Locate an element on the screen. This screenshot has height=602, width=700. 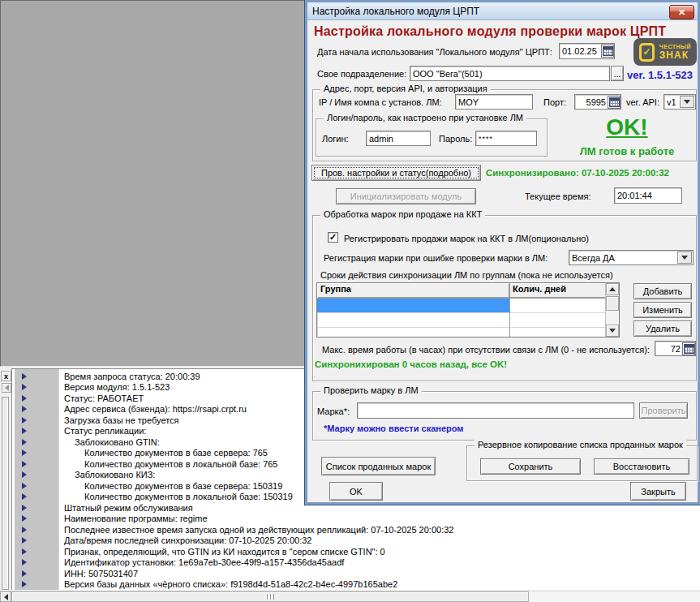
log-vertical-scrollbar is located at coordinates (5, 493).